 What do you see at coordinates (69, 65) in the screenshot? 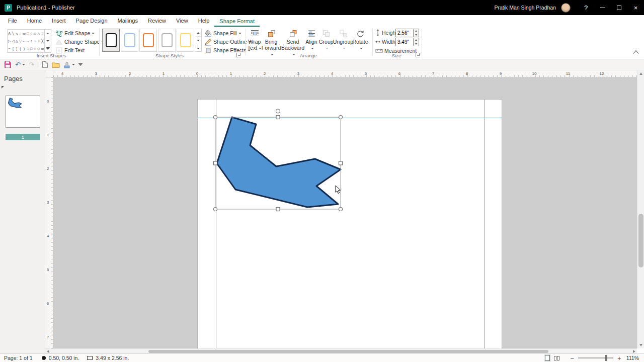
I see `format-painter-button` at bounding box center [69, 65].